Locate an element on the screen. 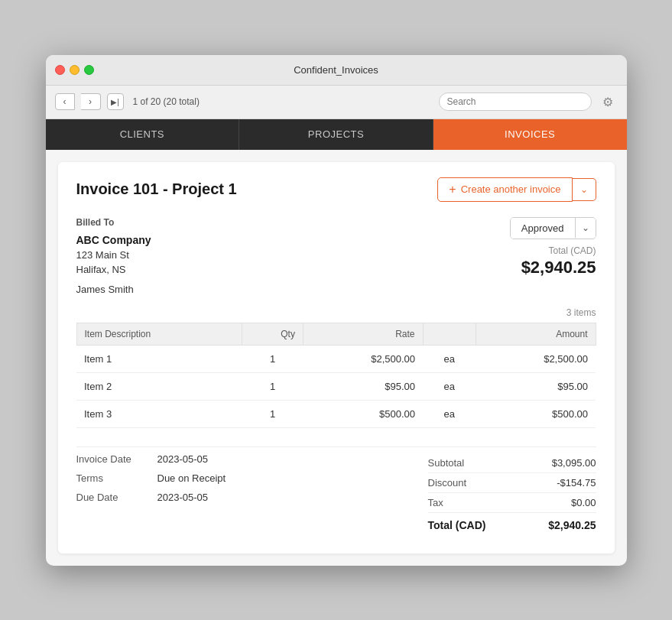  tab-invoices: INVOICES is located at coordinates (531, 135).